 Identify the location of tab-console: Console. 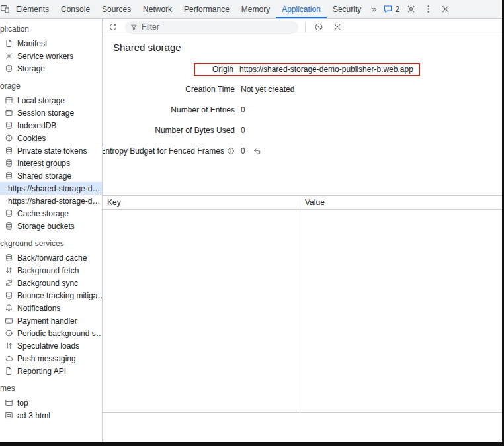
(75, 9).